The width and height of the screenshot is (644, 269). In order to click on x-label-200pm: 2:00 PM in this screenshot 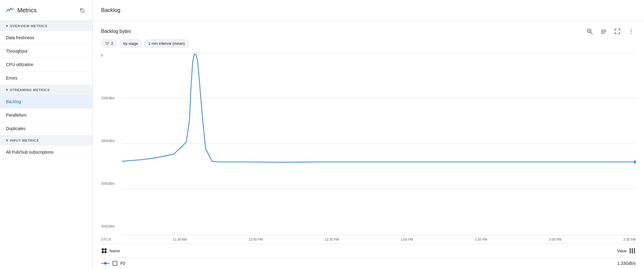, I will do `click(555, 239)`.